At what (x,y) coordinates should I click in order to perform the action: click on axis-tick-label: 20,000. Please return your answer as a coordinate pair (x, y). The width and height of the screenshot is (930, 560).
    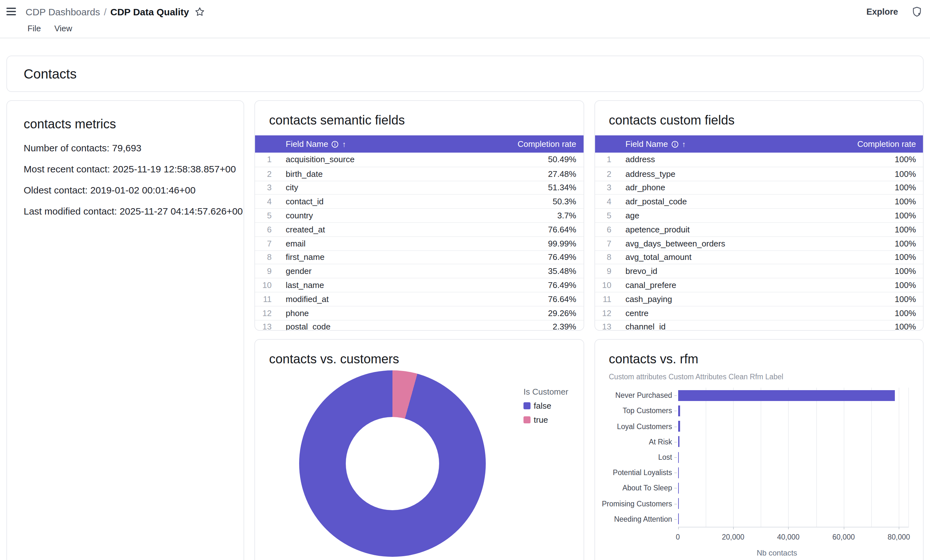
    Looking at the image, I should click on (733, 537).